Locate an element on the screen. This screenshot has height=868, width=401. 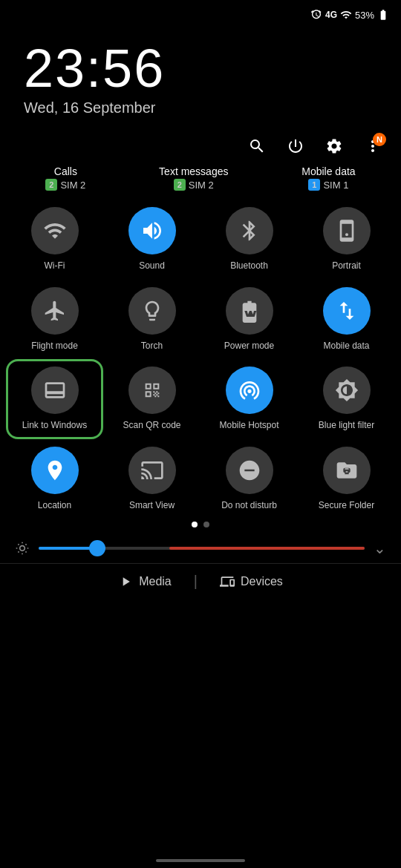
mobile-data-tile-label: Mobile data is located at coordinates (346, 346).